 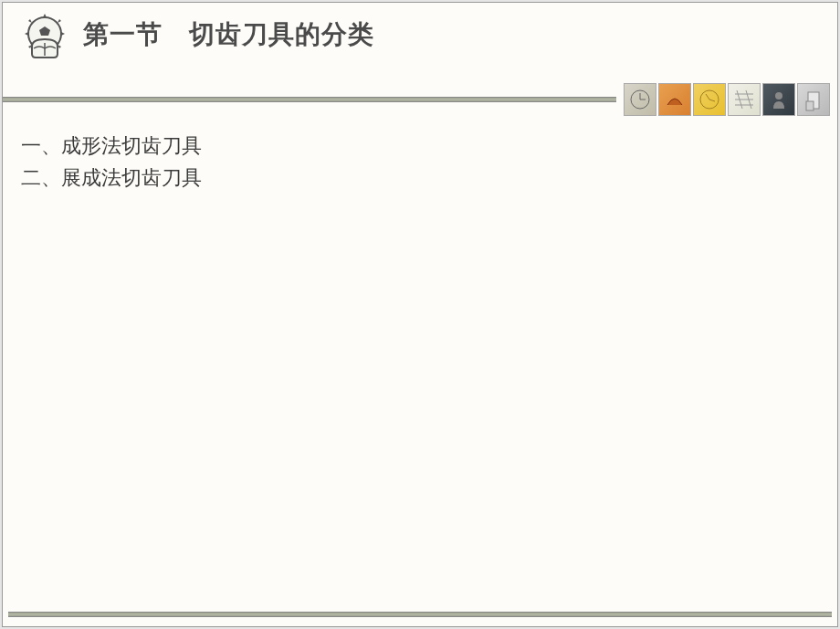 I want to click on list-item: 一、成形法切齿刀具, so click(x=420, y=146).